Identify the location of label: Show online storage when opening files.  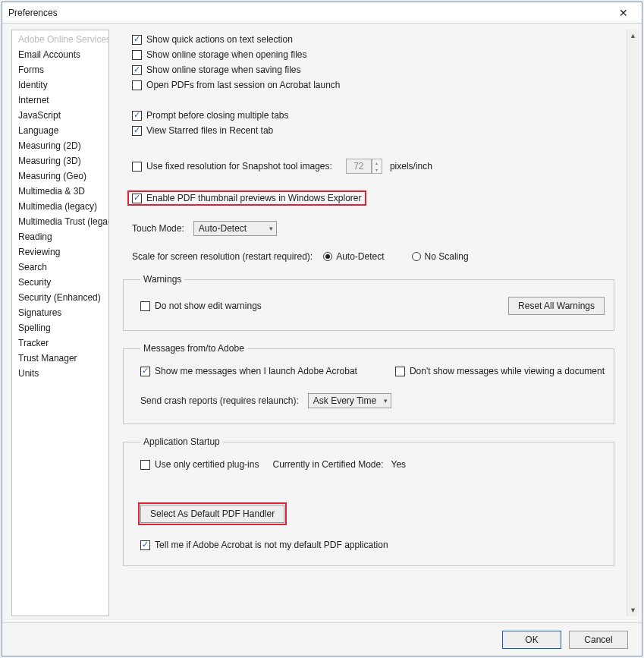
(226, 55).